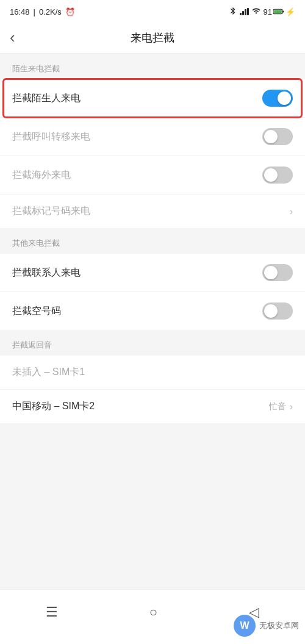  I want to click on network-speed: 0.2K/s, so click(50, 12).